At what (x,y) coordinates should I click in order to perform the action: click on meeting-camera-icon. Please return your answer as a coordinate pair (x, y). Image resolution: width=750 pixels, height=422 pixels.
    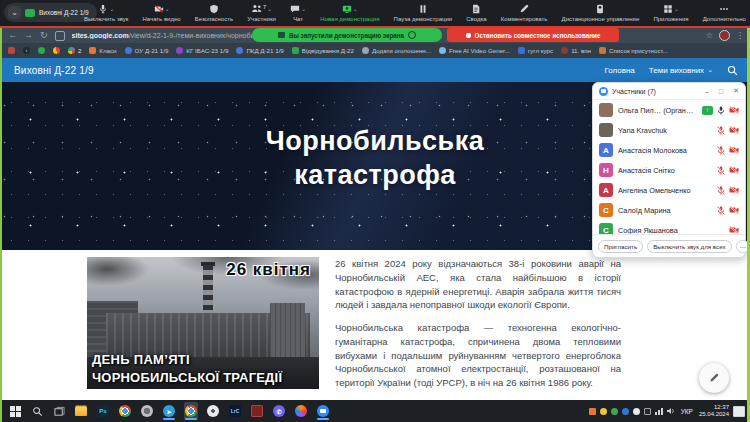
    Looking at the image, I should click on (30, 13).